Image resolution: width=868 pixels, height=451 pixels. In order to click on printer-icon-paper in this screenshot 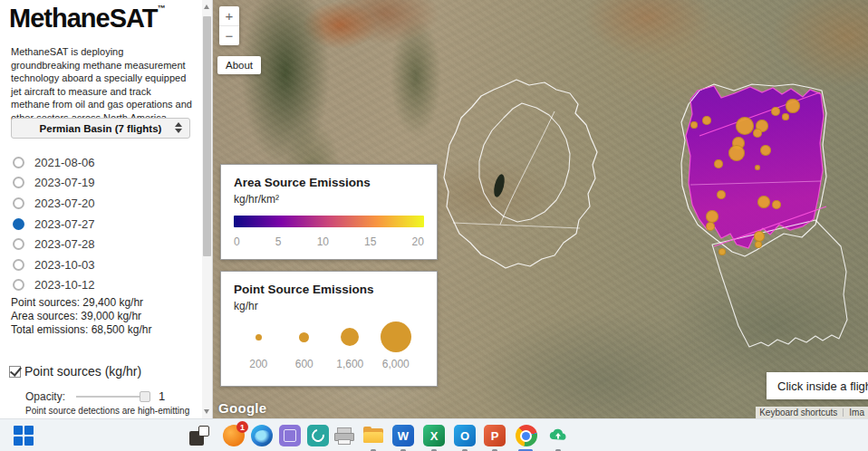, I will do `click(344, 442)`.